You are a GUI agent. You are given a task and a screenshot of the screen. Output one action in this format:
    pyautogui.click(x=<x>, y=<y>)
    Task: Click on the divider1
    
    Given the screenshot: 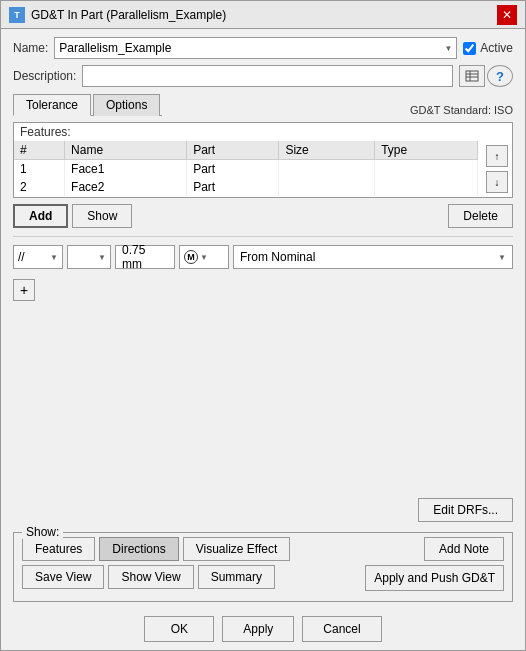 What is the action you would take?
    pyautogui.click(x=263, y=236)
    